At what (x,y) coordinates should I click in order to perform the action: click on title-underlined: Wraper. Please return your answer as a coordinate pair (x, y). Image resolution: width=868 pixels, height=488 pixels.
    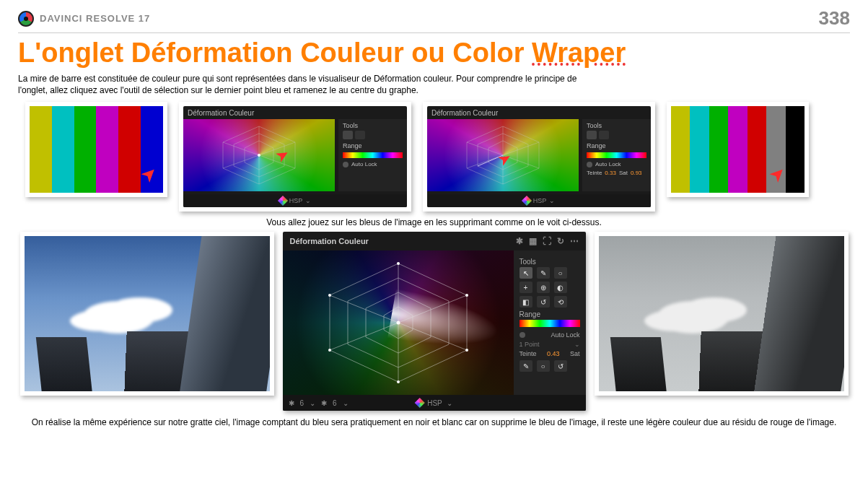
    Looking at the image, I should click on (579, 53).